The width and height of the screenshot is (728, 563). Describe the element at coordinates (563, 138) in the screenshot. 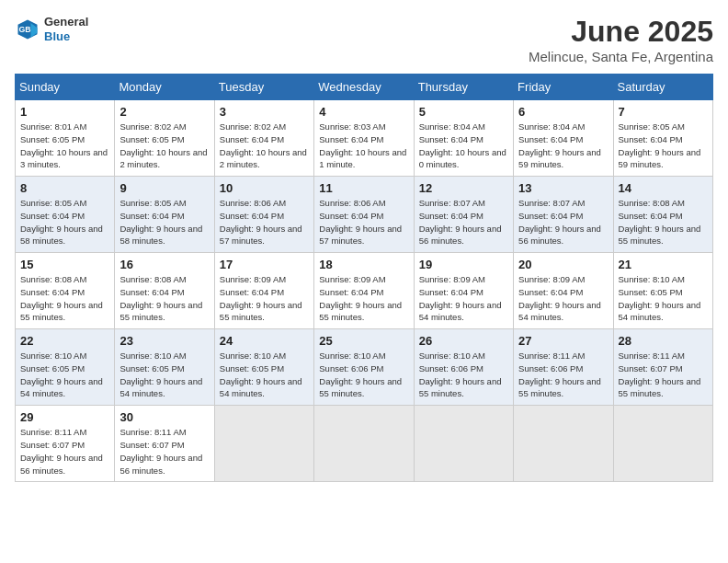

I see `day-cell: 6Sunrise: 8:04 AMSunset: 6:04 PMDaylight…` at that location.